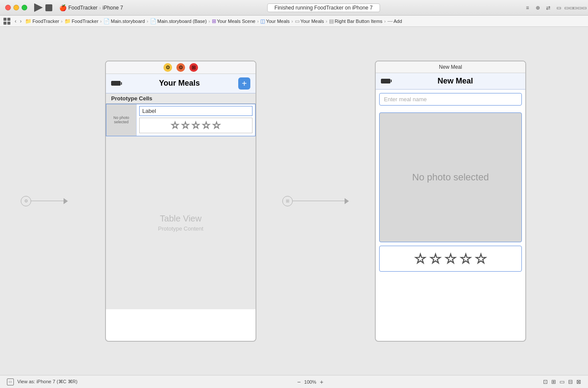 This screenshot has width=588, height=388. What do you see at coordinates (181, 99) in the screenshot?
I see `prototype-cells-header: Prototype Cells` at bounding box center [181, 99].